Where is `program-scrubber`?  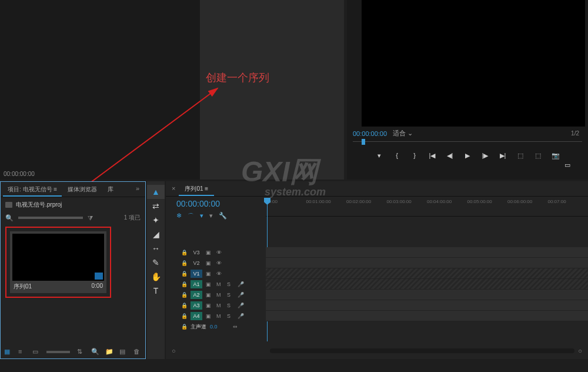 program-scrubber is located at coordinates (467, 144).